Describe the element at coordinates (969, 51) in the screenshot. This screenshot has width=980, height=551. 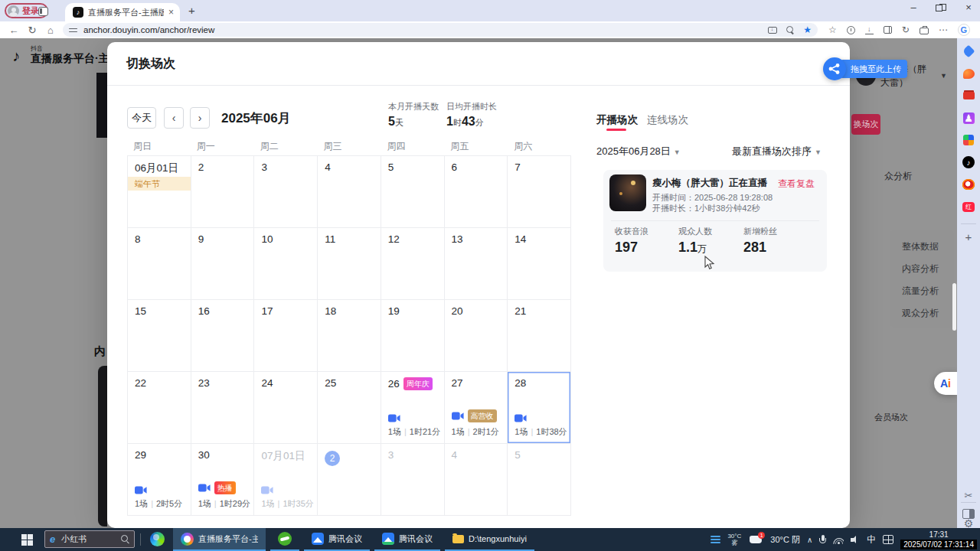
I see `tag-icon` at that location.